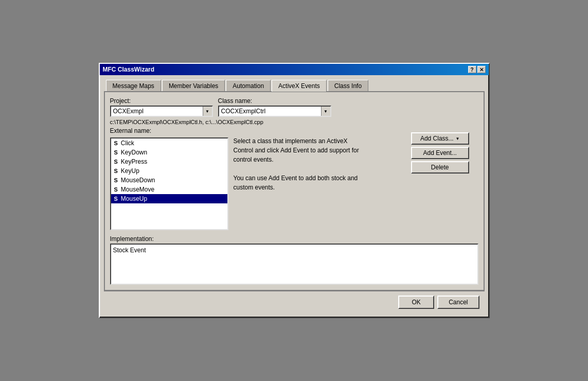  What do you see at coordinates (416, 302) in the screenshot?
I see `ok-button: OK` at bounding box center [416, 302].